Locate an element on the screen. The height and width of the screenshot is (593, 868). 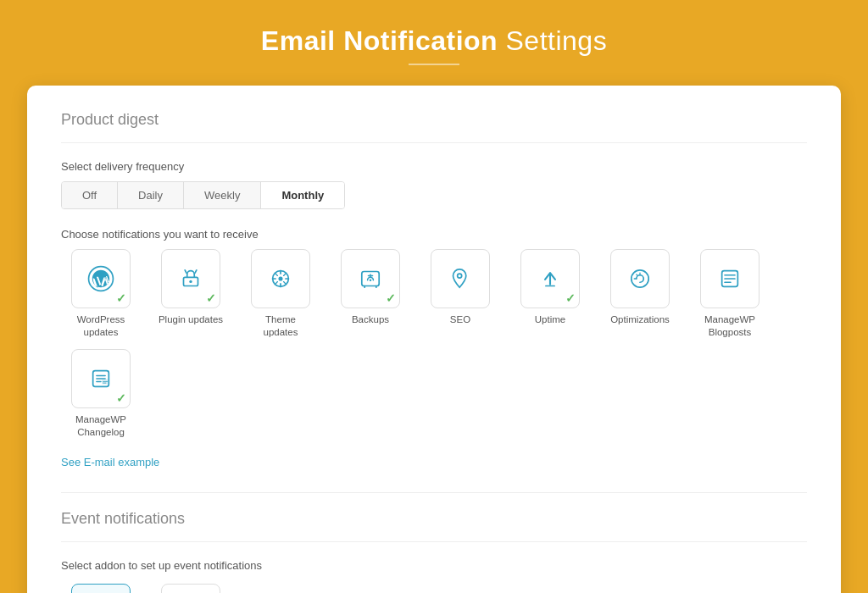
notif-item-theme-updates: Themeupdates is located at coordinates (281, 294).